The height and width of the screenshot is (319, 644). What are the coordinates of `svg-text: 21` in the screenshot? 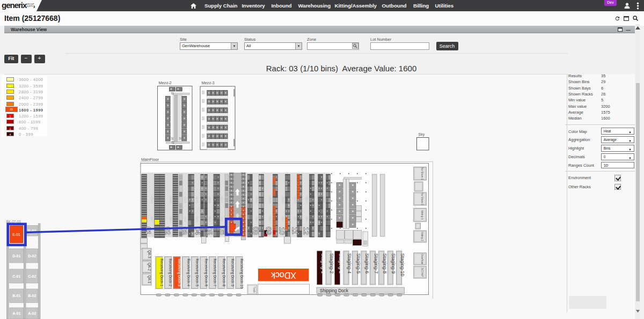 It's located at (180, 139).